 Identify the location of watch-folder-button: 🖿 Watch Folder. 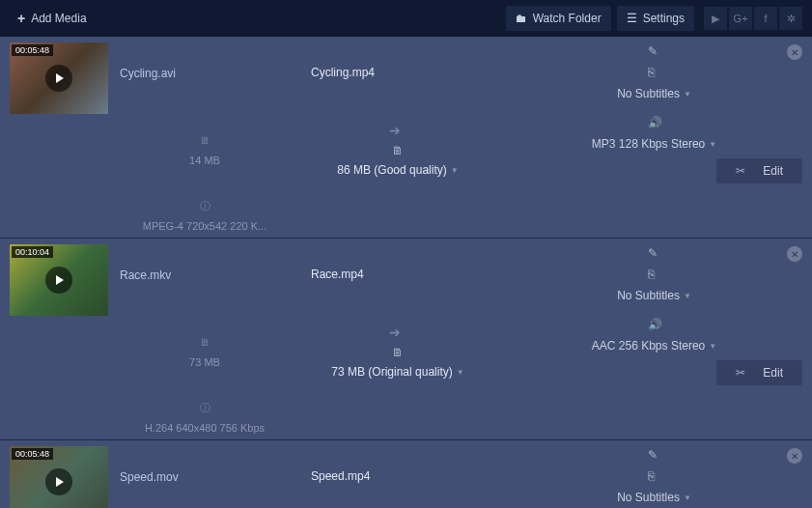
(558, 18).